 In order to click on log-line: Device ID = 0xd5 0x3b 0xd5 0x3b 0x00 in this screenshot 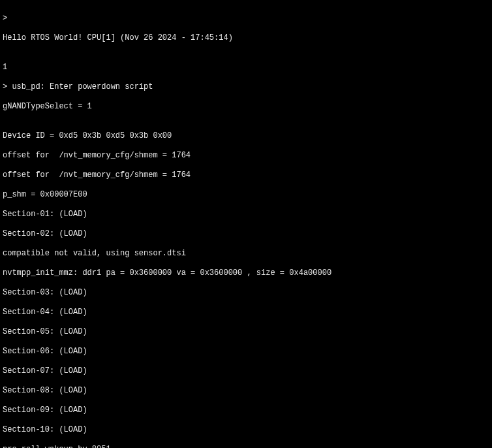, I will do `click(246, 136)`.